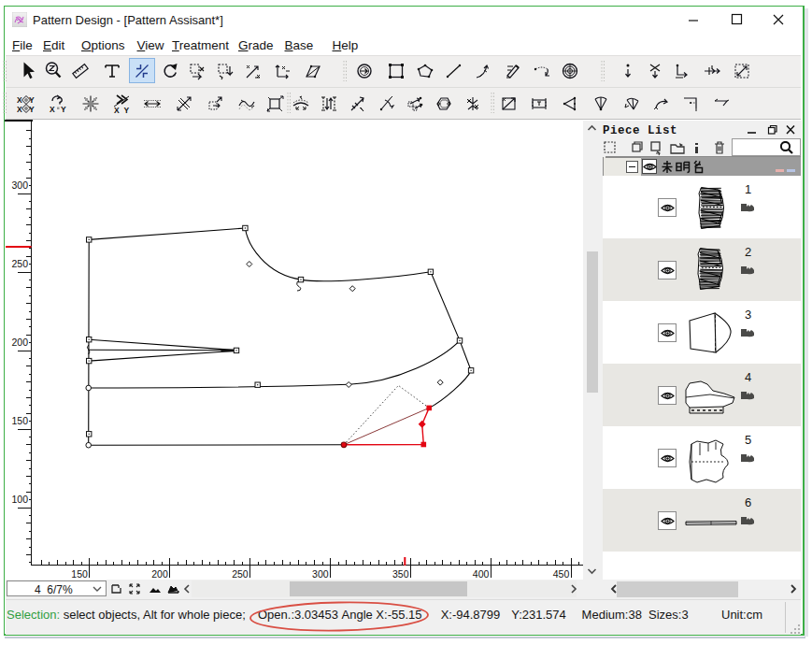  What do you see at coordinates (401, 574) in the screenshot?
I see `svg-text: 350` at bounding box center [401, 574].